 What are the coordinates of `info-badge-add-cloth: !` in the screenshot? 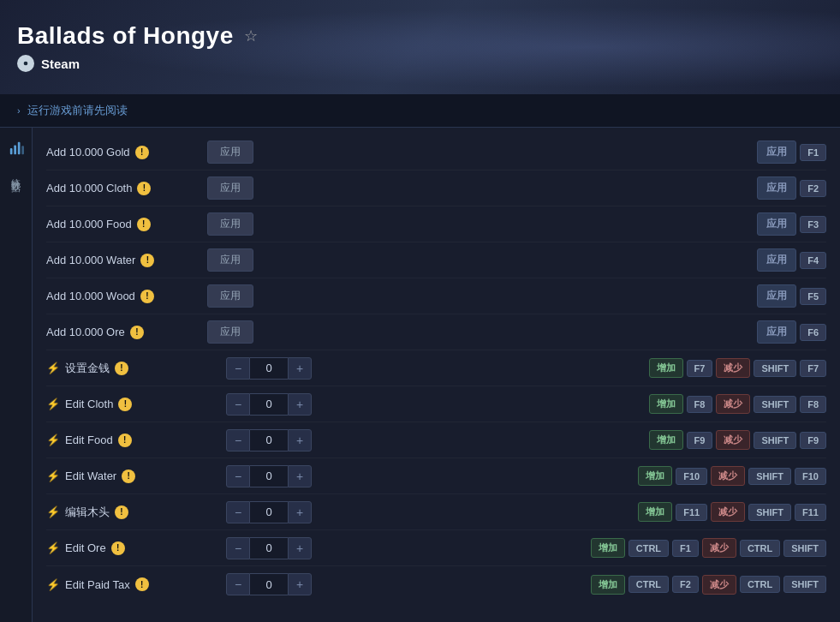 It's located at (144, 188).